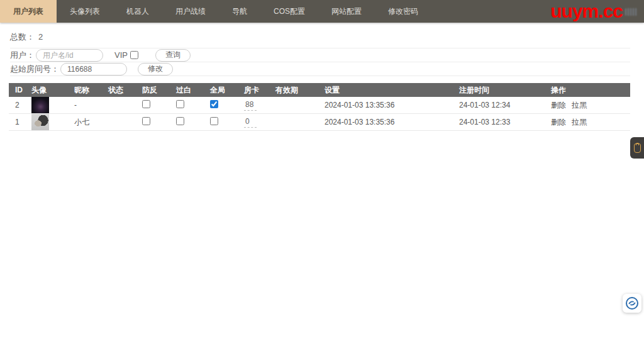  Describe the element at coordinates (28, 11) in the screenshot. I see `tab-user-list: 用户列表` at that location.